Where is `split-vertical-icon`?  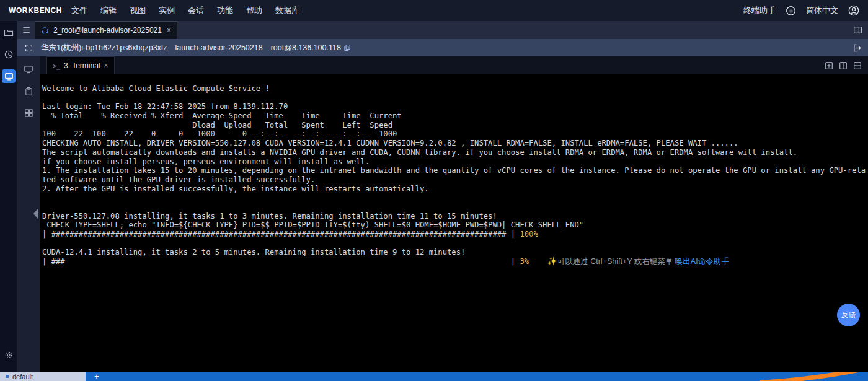
split-vertical-icon is located at coordinates (843, 66).